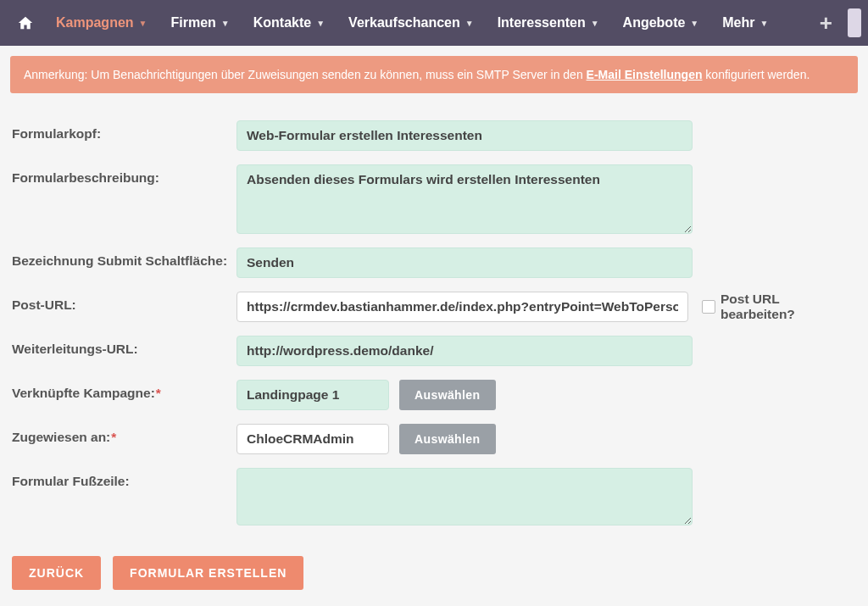 This screenshot has width=868, height=606. I want to click on label-form-description: Formularbeschreibung:, so click(124, 175).